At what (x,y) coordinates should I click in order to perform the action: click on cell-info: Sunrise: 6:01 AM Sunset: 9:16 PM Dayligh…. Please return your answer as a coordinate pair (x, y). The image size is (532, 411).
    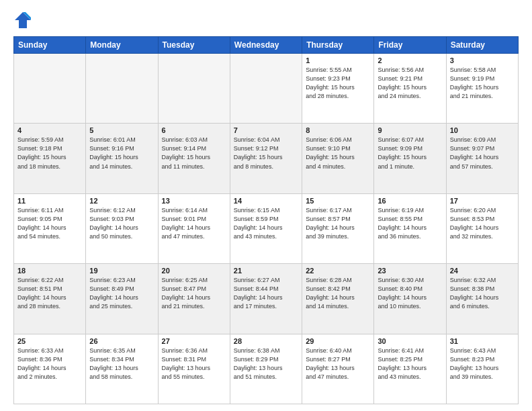
    Looking at the image, I should click on (122, 153).